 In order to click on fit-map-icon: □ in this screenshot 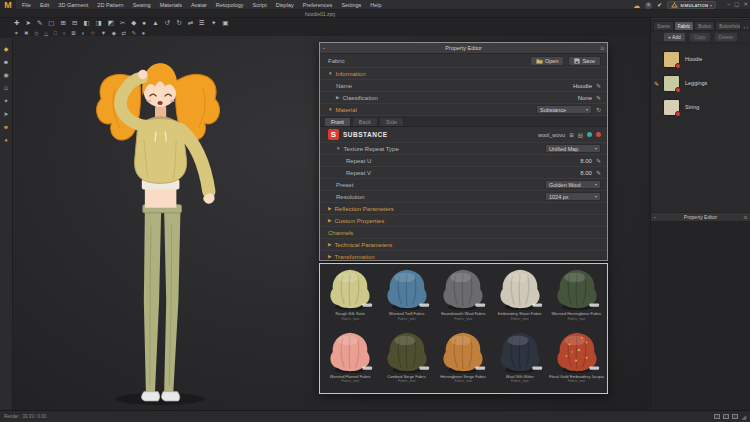, I will do `click(56, 34)`.